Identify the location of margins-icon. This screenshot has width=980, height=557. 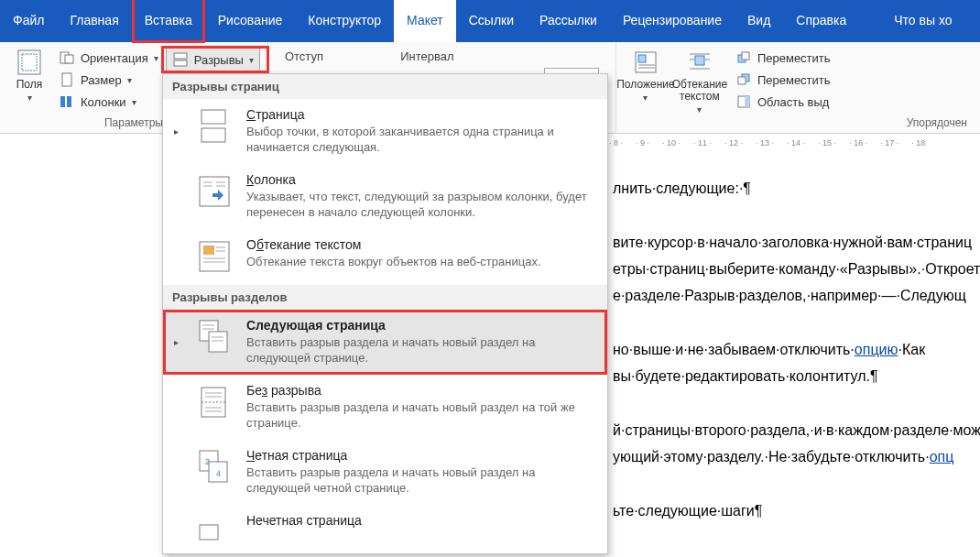
(29, 62).